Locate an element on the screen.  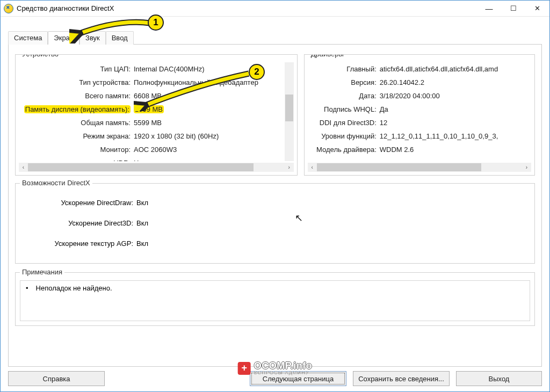
device-val: 1920 x 1080 (32 bit) (60Hz) is located at coordinates (176, 136).